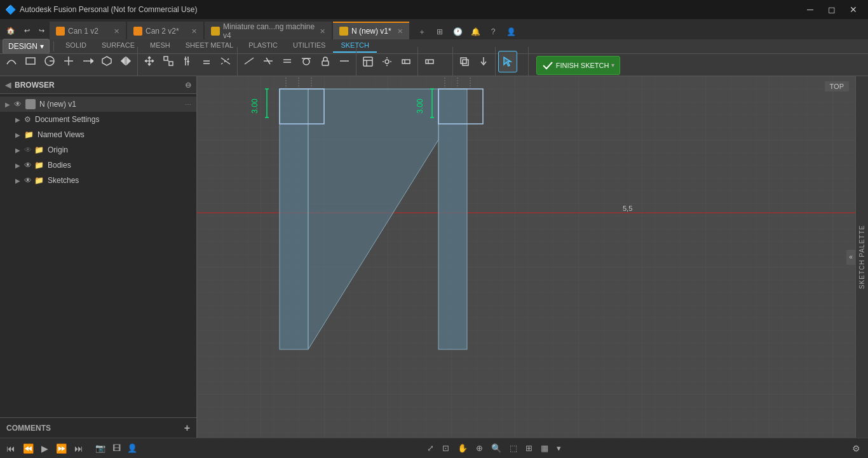  What do you see at coordinates (559, 448) in the screenshot?
I see `vp-arrow-tool: ▾` at bounding box center [559, 448].